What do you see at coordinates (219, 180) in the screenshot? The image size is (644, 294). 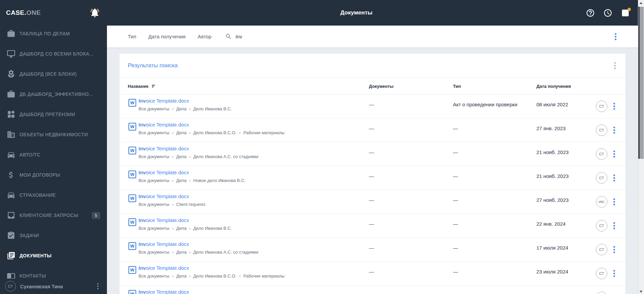 I see `breadcrumb-segment: Новое дело Иванова В.С.` at bounding box center [219, 180].